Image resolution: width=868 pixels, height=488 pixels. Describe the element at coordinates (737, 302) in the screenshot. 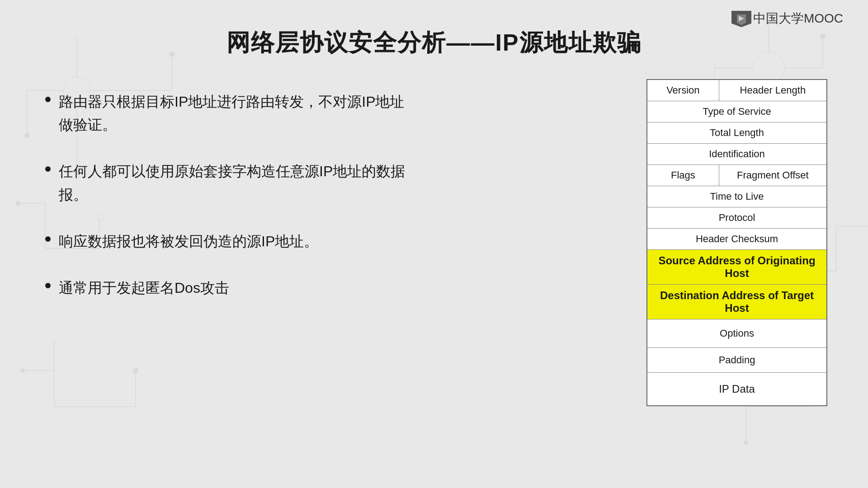

I see `table-row-destination: Destination Address of Target Host` at that location.